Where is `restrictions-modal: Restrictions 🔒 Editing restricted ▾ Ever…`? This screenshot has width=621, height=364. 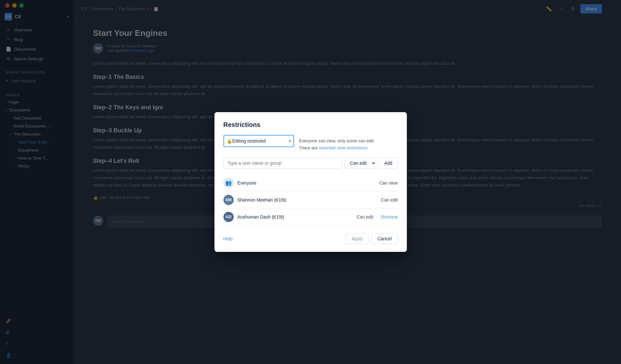 restrictions-modal: Restrictions 🔒 Editing restricted ▾ Ever… is located at coordinates (311, 182).